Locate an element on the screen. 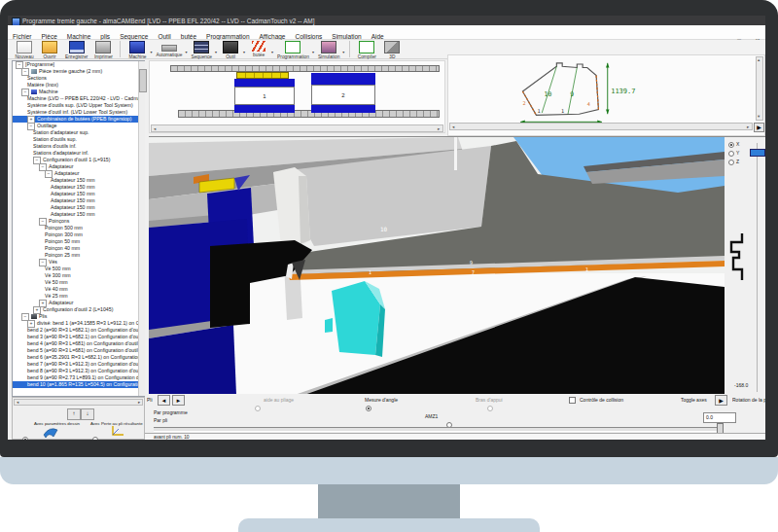 The width and height of the screenshot is (778, 532). station1-die is located at coordinates (265, 109).